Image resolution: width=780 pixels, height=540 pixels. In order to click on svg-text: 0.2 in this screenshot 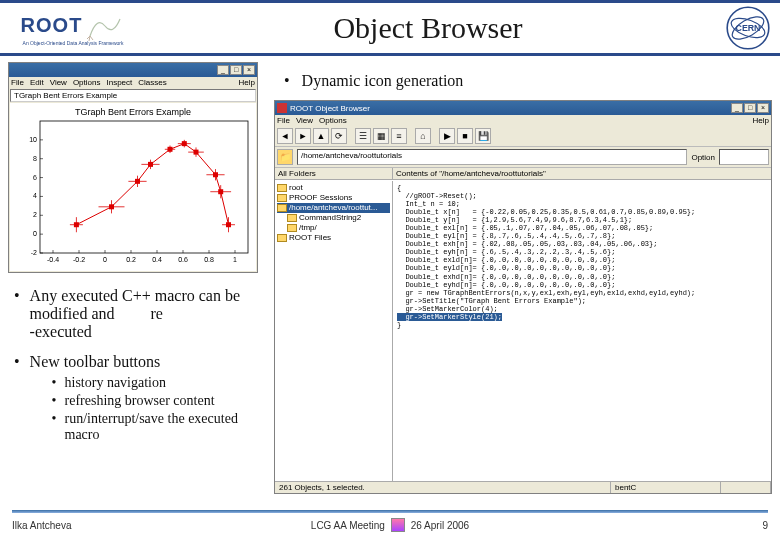, I will do `click(131, 260)`.